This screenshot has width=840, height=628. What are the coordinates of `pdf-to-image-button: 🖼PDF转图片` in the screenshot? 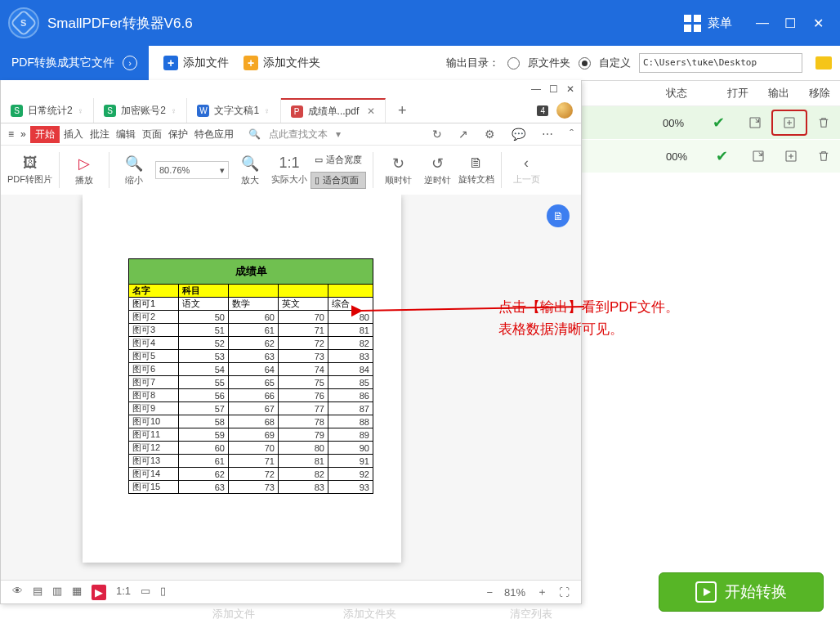 It's located at (29, 170).